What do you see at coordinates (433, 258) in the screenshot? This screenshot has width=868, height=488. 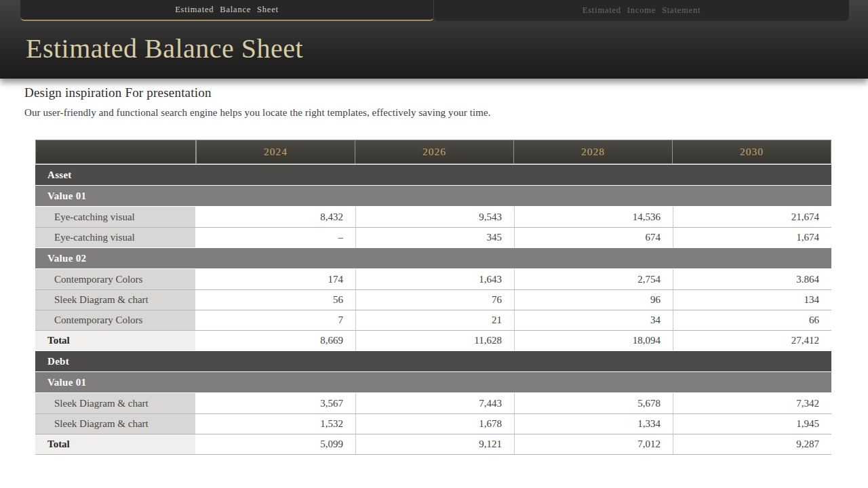 I see `table-subsection-row: Value 02` at bounding box center [433, 258].